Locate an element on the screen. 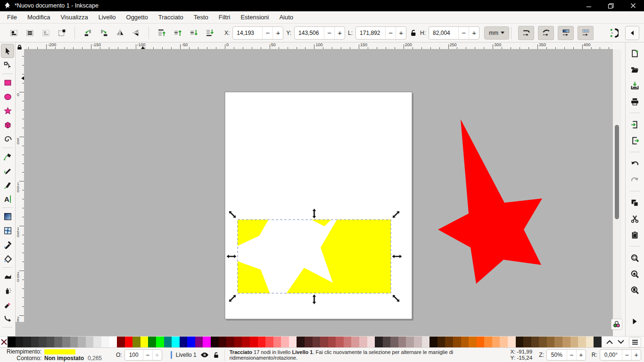 The height and width of the screenshot is (362, 644). eraser-tool is located at coordinates (8, 304).